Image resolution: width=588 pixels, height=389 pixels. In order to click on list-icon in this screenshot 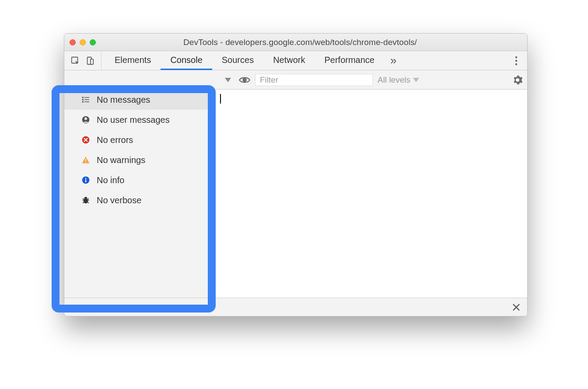, I will do `click(86, 100)`.